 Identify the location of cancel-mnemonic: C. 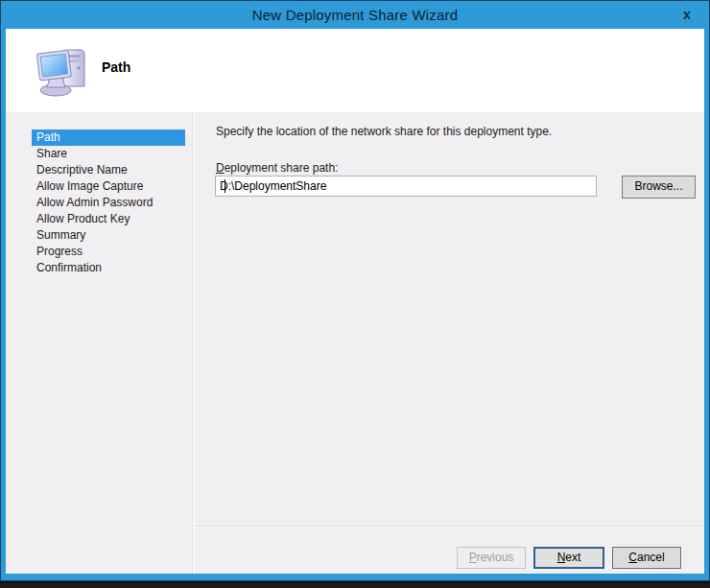
(633, 557).